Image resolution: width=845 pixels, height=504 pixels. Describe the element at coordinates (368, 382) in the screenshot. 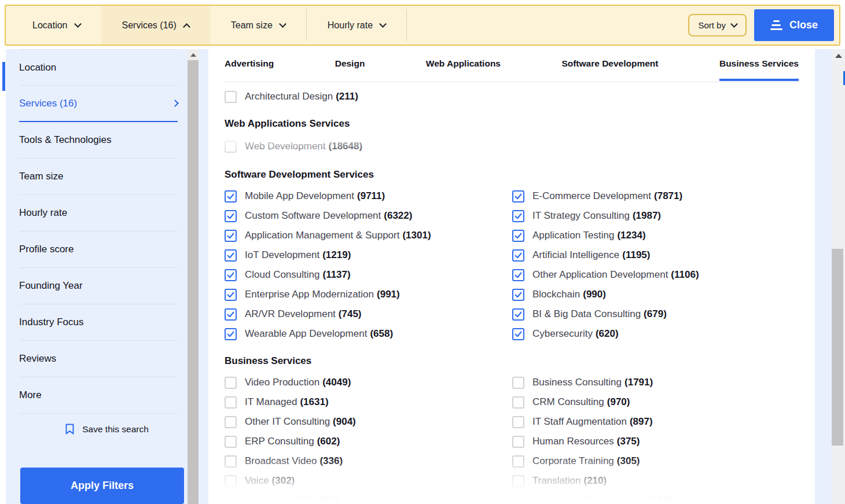

I see `service-item-video-production: Video Production(4049)` at that location.